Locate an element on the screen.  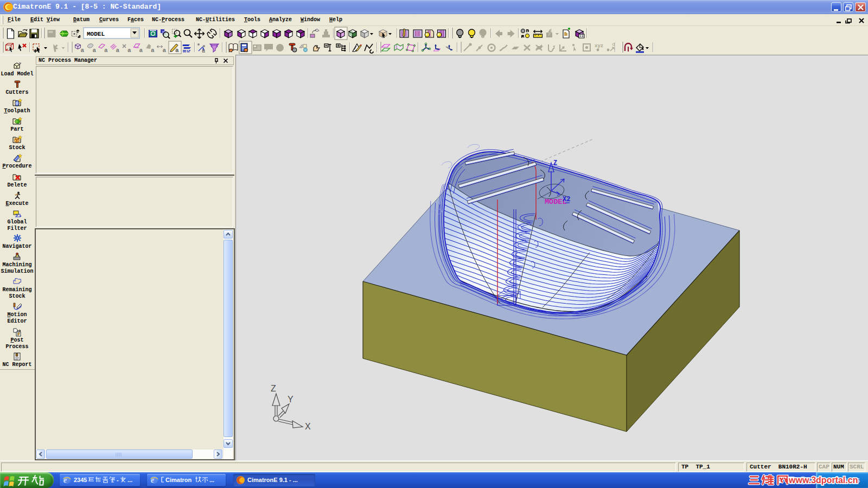
svg-text: 2345 is located at coordinates (80, 480).